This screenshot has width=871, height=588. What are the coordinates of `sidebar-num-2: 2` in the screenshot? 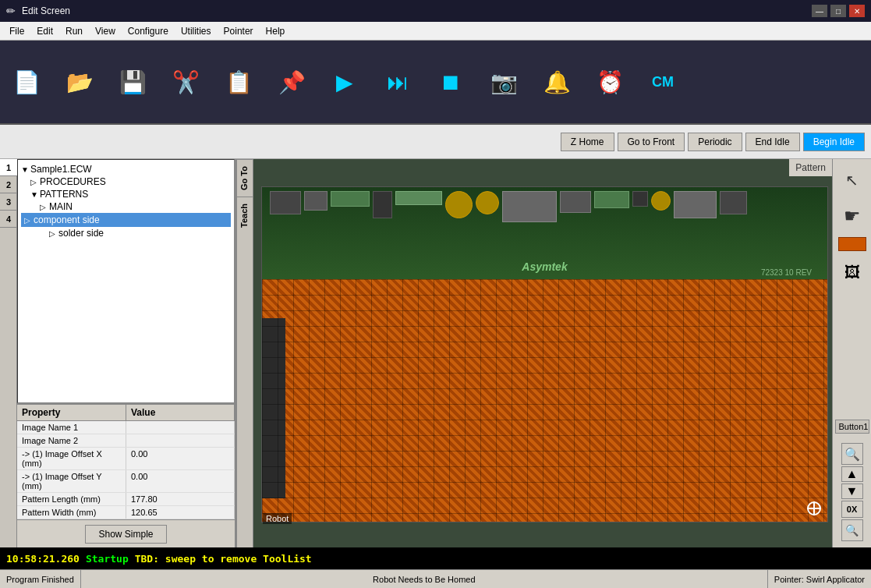 It's located at (9, 185).